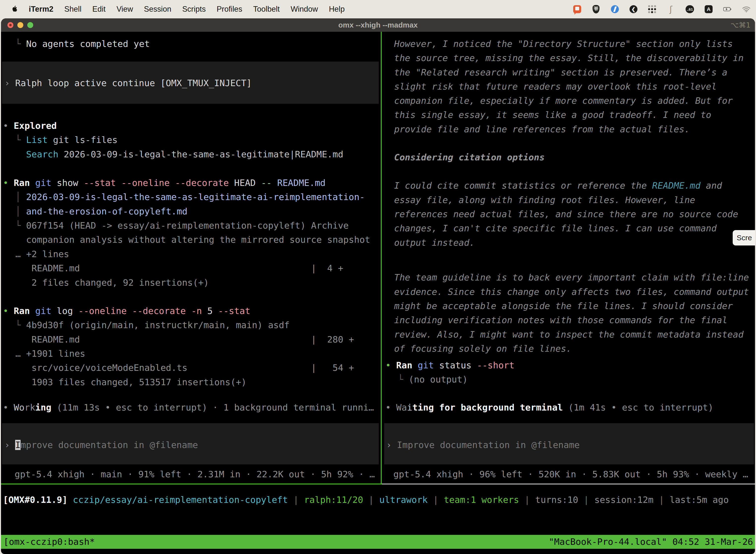 This screenshot has height=554, width=756. I want to click on right-para3-line: of focusing solely on file lines., so click(483, 349).